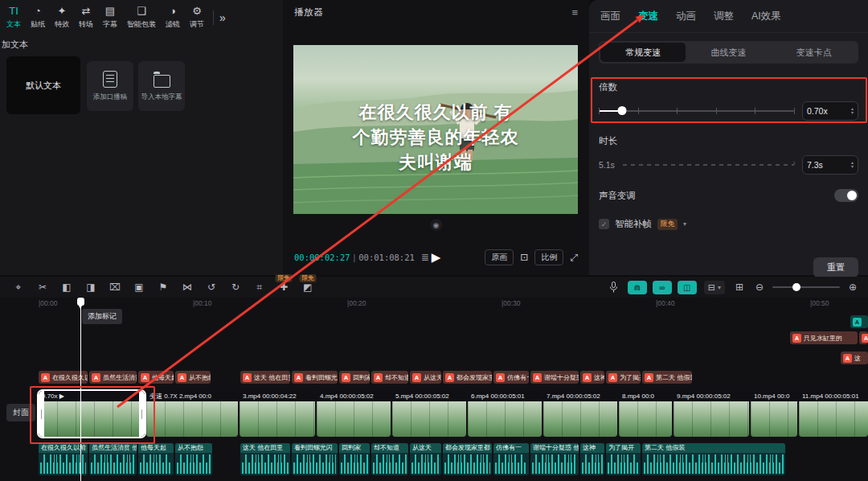  I want to click on cover-button: 封面, so click(21, 413).